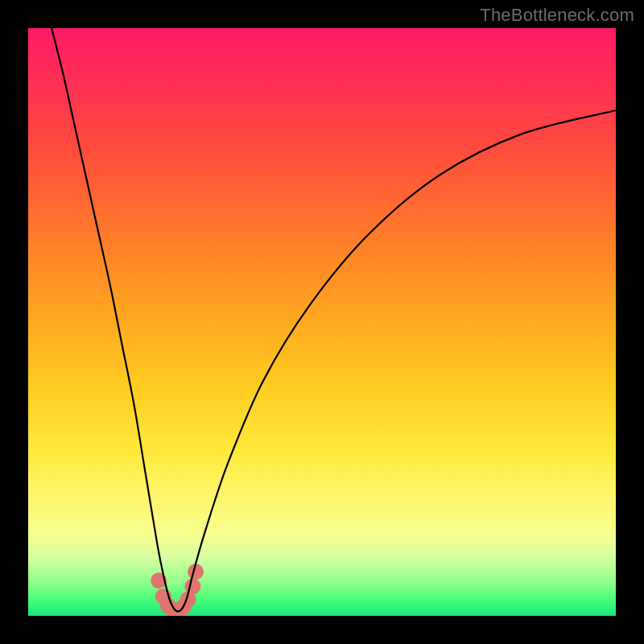 Image resolution: width=644 pixels, height=644 pixels. I want to click on trough-marker, so click(192, 587).